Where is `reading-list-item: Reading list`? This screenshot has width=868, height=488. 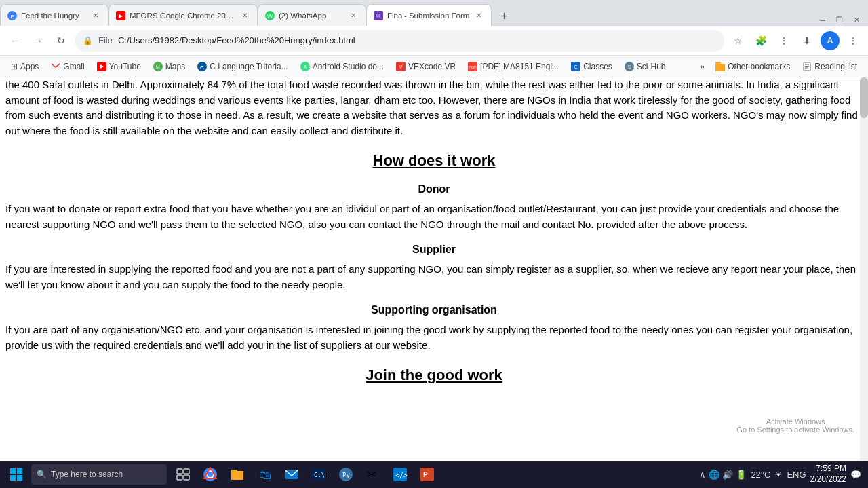
reading-list-item: Reading list is located at coordinates (830, 67).